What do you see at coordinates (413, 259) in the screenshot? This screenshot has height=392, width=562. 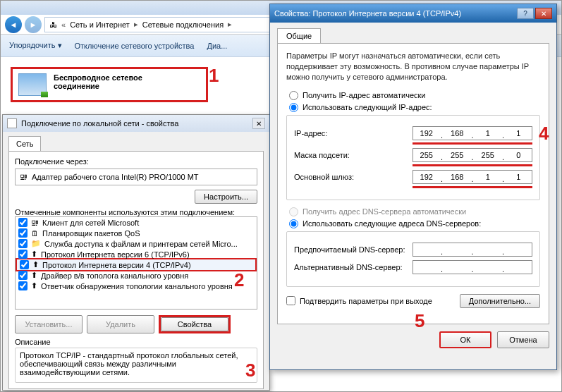 I see `dns-fields-group: Предпочитаемый DNS-сервер: ... Альтернат…` at bounding box center [413, 259].